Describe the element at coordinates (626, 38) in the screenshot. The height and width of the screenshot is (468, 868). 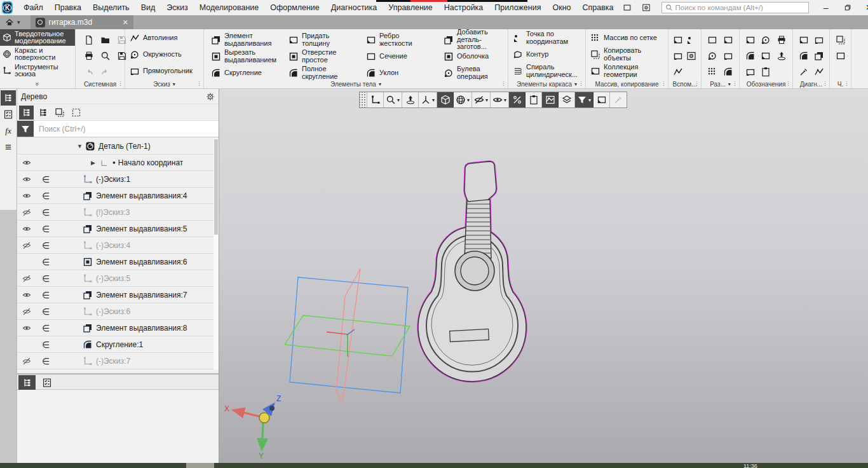
I see `grid-array-button: Массив по сетке` at that location.